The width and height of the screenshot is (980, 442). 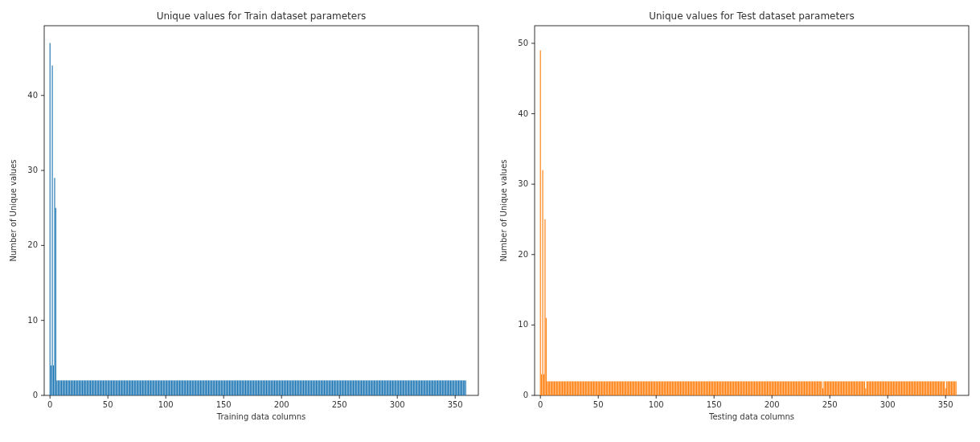 I want to click on svg-text: 0, so click(x=526, y=395).